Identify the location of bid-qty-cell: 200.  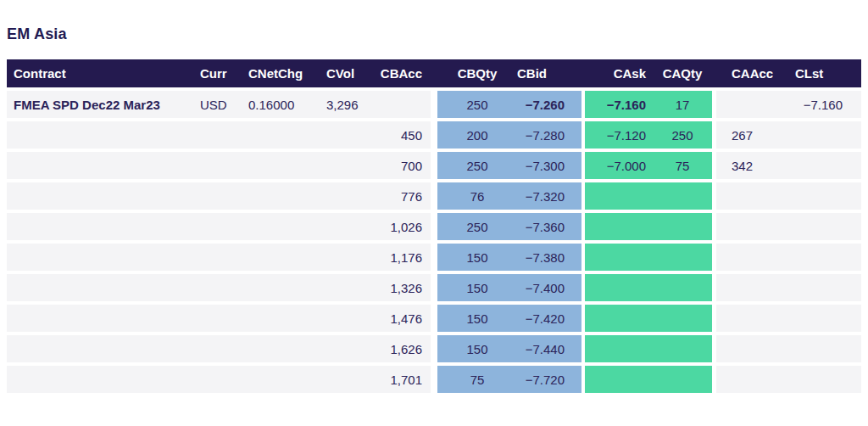
(477, 135).